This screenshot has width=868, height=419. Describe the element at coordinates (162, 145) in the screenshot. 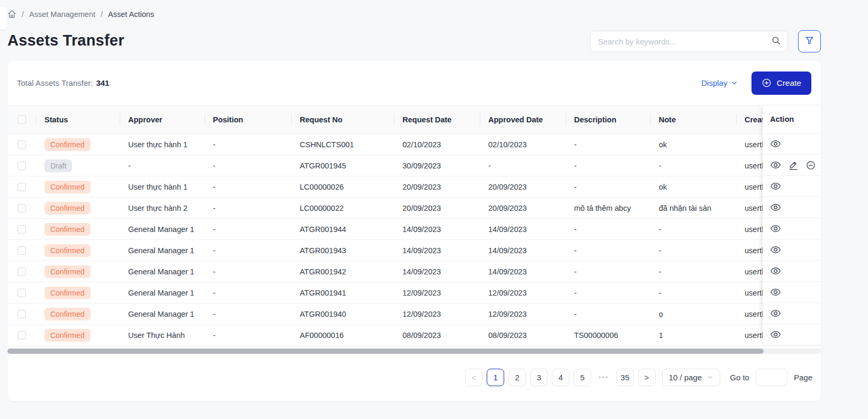

I see `cell-approver: User thực hành 1` at that location.